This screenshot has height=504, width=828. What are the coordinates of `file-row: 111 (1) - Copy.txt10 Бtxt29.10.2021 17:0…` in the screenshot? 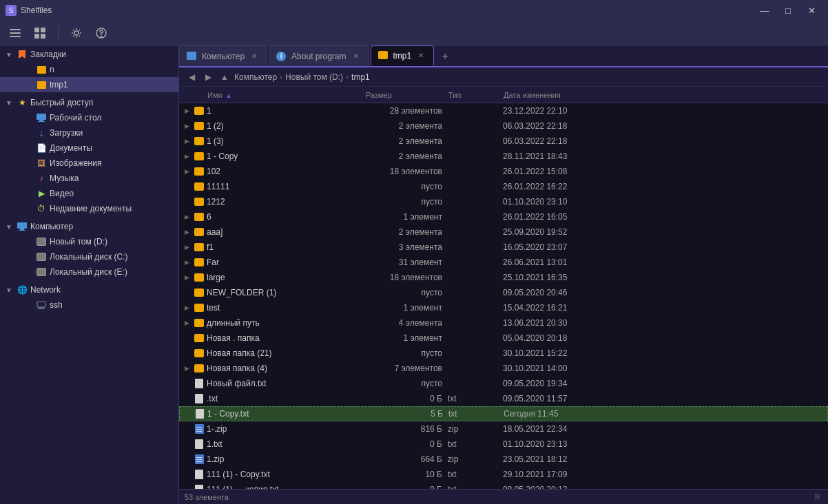 It's located at (504, 474).